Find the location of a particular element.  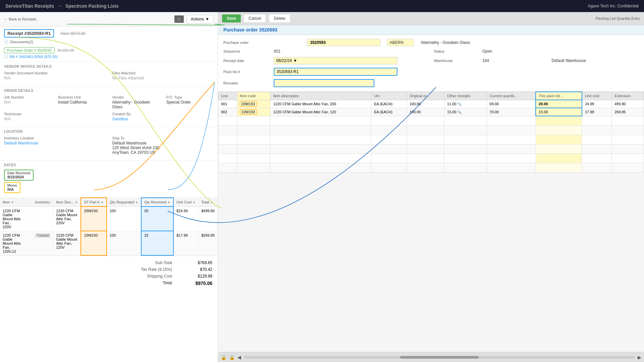

po-link: Purchase Order # 3520593 is located at coordinates (30, 50).